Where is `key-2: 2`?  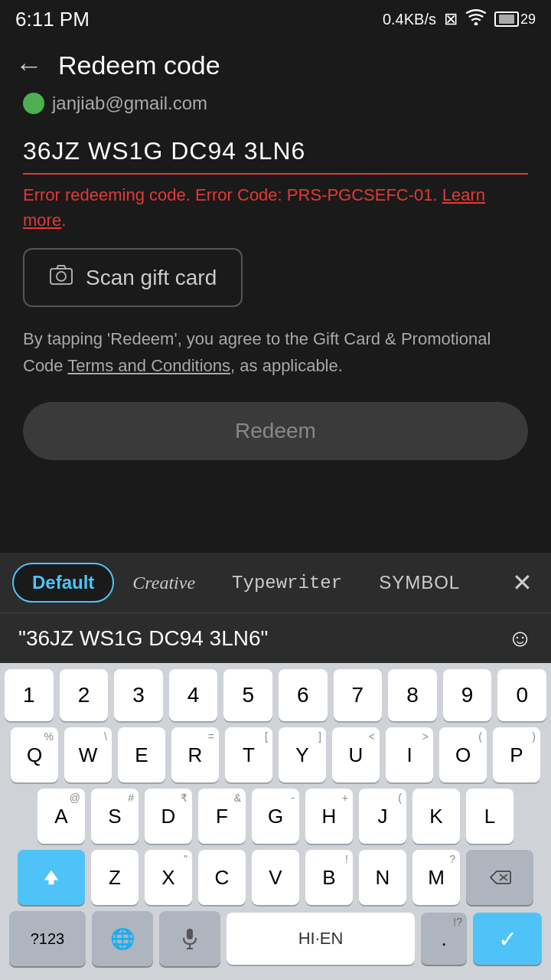 key-2: 2 is located at coordinates (84, 695).